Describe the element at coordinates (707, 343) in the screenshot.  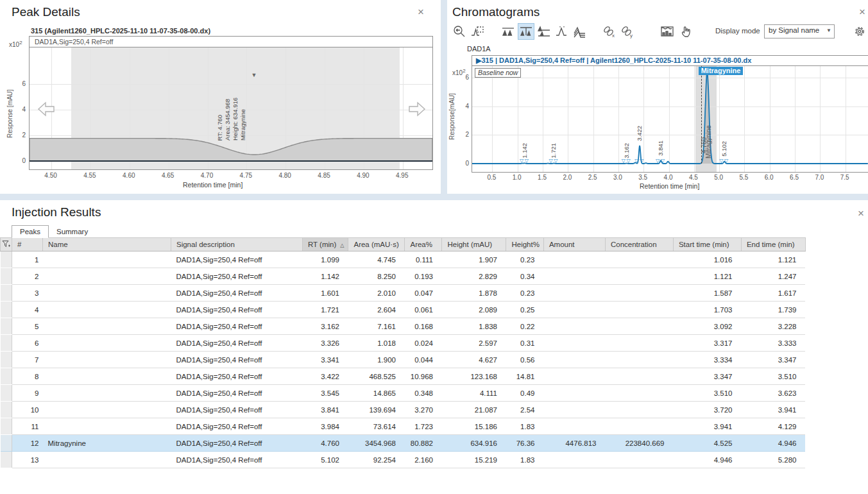
I see `cell: 3.317` at that location.